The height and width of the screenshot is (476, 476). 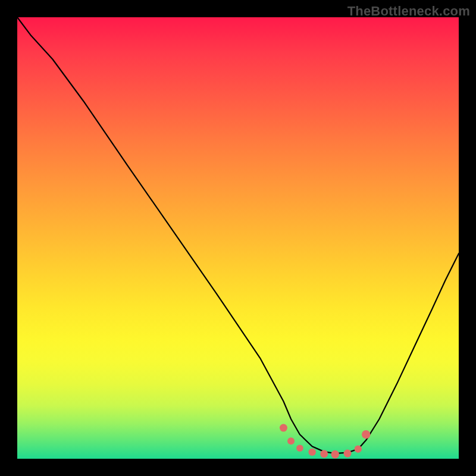 What do you see at coordinates (325, 441) in the screenshot?
I see `dot-group` at bounding box center [325, 441].